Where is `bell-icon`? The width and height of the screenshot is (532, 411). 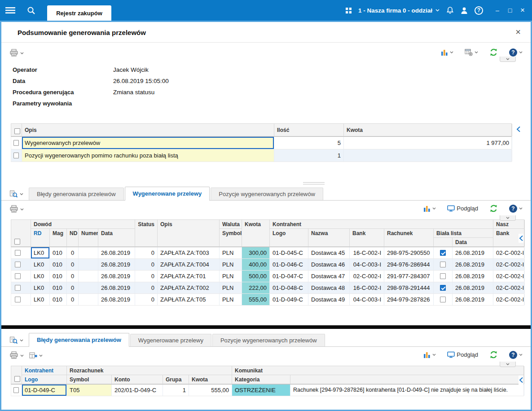
bell-icon is located at coordinates (450, 10).